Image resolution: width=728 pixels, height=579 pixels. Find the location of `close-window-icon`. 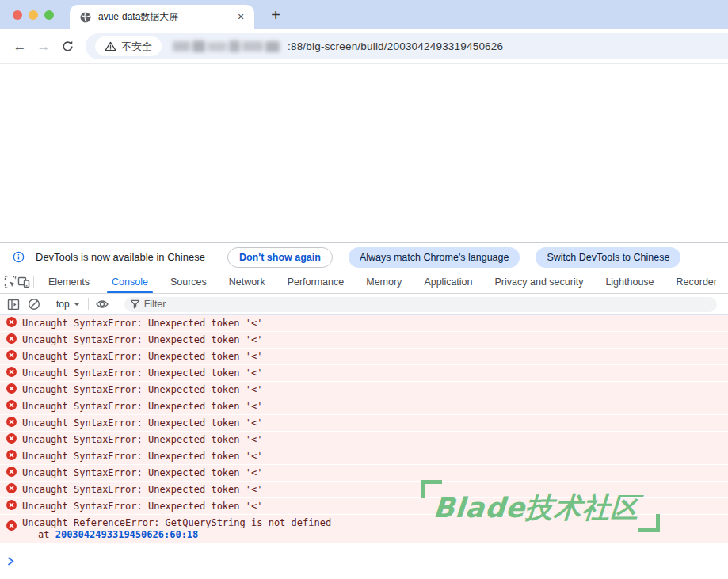

close-window-icon is located at coordinates (17, 15).